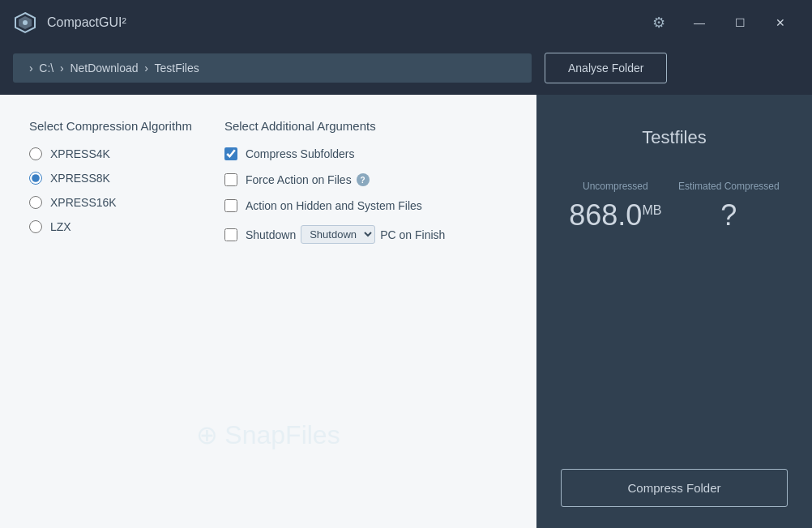  Describe the element at coordinates (780, 23) in the screenshot. I see `close-icon: ✕` at that location.